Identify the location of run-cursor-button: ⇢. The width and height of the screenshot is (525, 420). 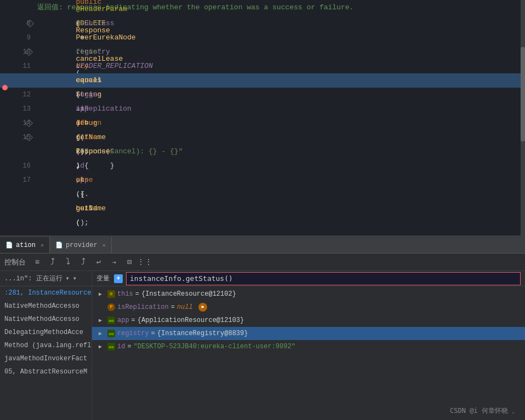
(114, 262).